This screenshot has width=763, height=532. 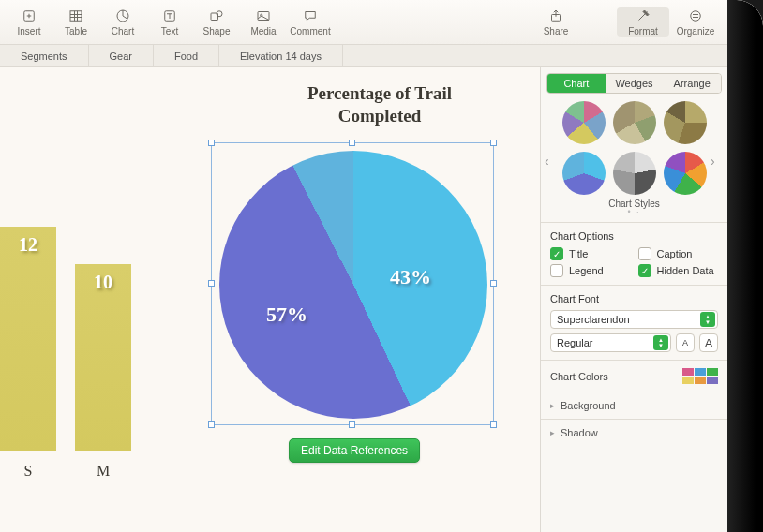 What do you see at coordinates (634, 299) in the screenshot?
I see `chart-font-heading: Chart Font` at bounding box center [634, 299].